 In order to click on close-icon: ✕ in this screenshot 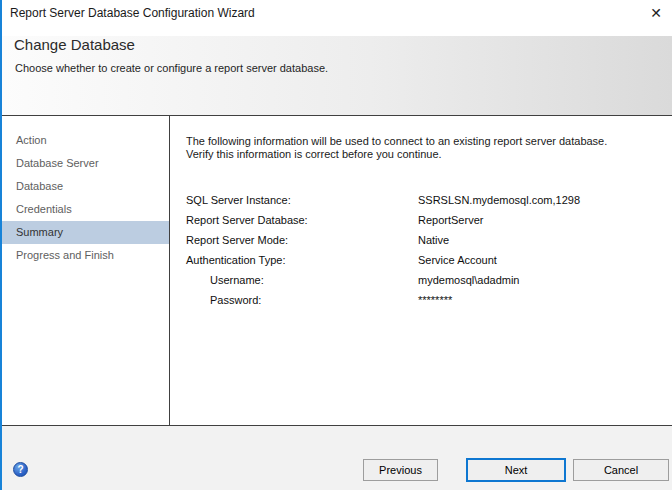, I will do `click(656, 13)`.